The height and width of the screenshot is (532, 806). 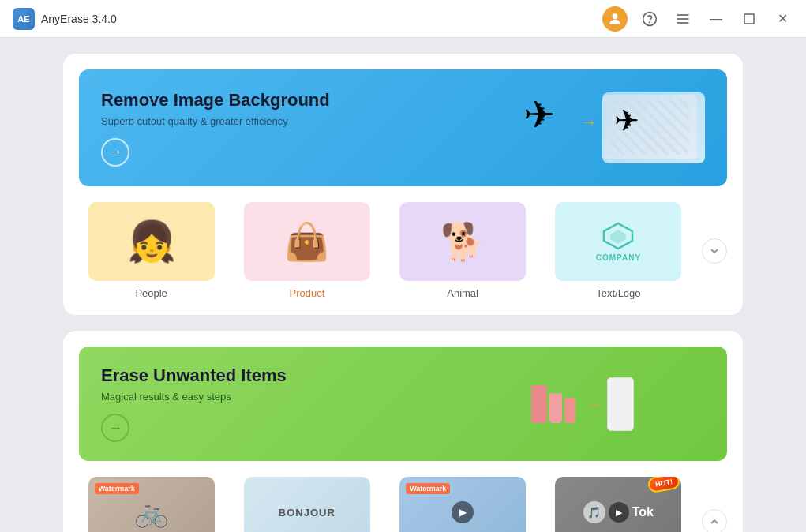 What do you see at coordinates (463, 251) in the screenshot?
I see `category-item-animal: 🐕 Animal` at bounding box center [463, 251].